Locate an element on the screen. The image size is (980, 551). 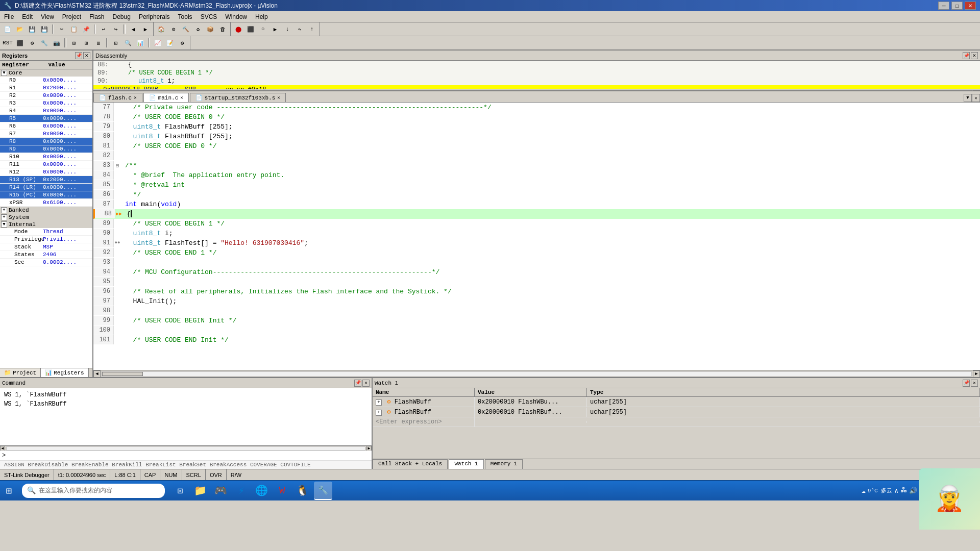
cmd-scroll-left: ◀ is located at coordinates (3, 448).